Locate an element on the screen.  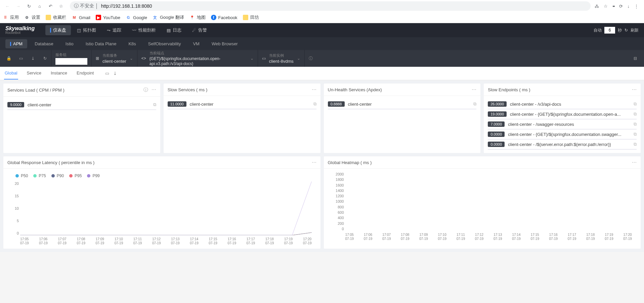
subnav-web: Web Browser is located at coordinates (225, 44).